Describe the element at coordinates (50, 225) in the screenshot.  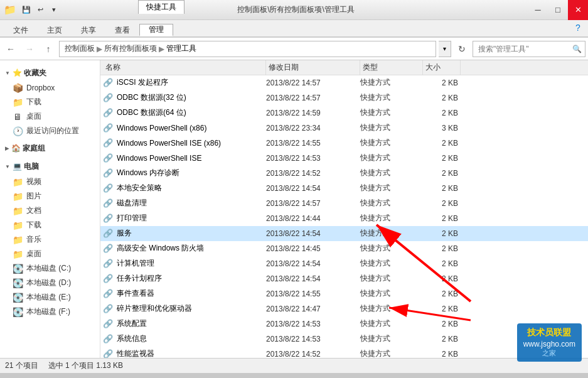
I see `sidebar-item-downloads: 📁 下载` at that location.